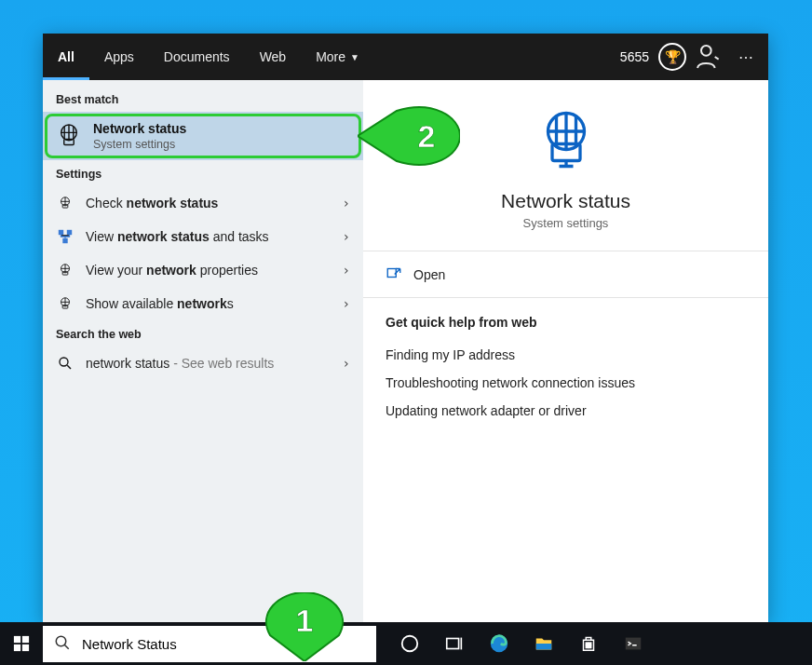  Describe the element at coordinates (499, 644) in the screenshot. I see `edge-icon` at that location.